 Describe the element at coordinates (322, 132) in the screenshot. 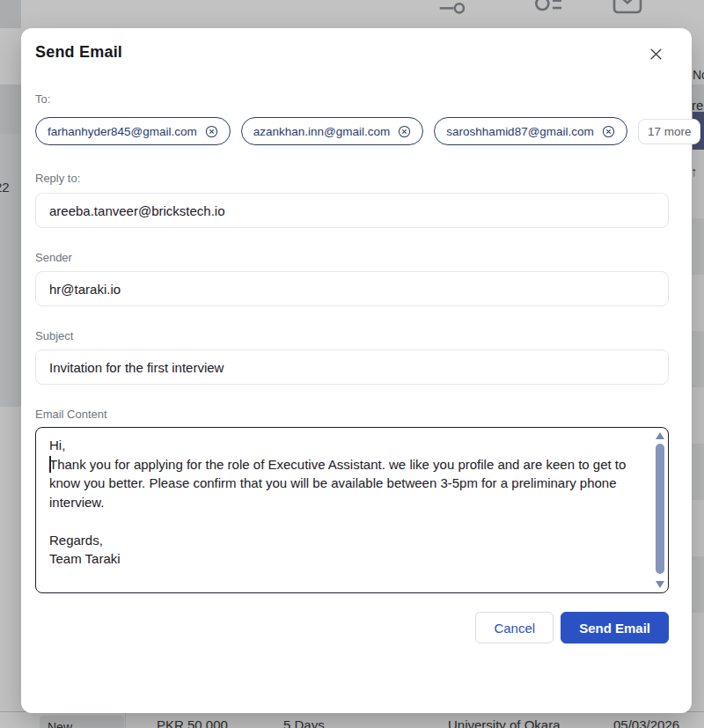

I see `recipient-email: azankhan.inn@gmail.com` at that location.